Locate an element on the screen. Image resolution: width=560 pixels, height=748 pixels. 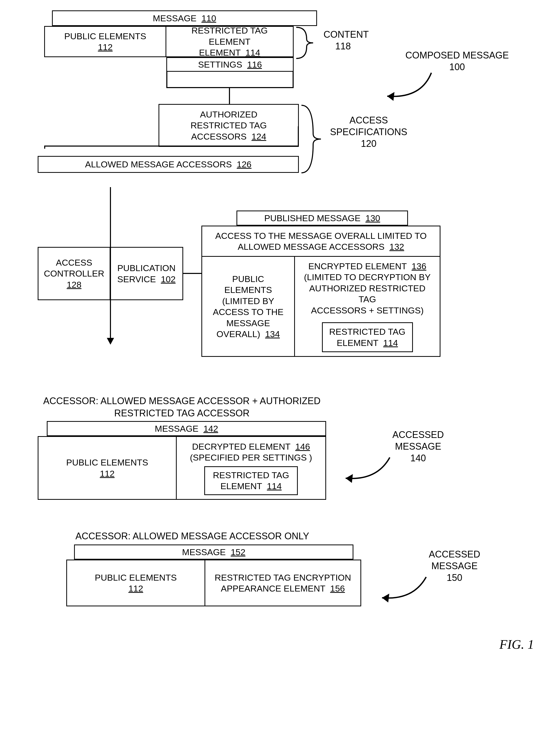
accessed-message-140-label: ACCESSEDMESSAGE140 is located at coordinates (418, 446).